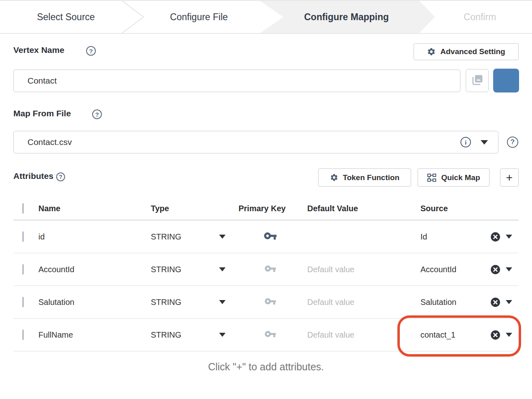 Image resolution: width=532 pixels, height=399 pixels. Describe the element at coordinates (95, 208) in the screenshot. I see `column-header-name: Name` at that location.